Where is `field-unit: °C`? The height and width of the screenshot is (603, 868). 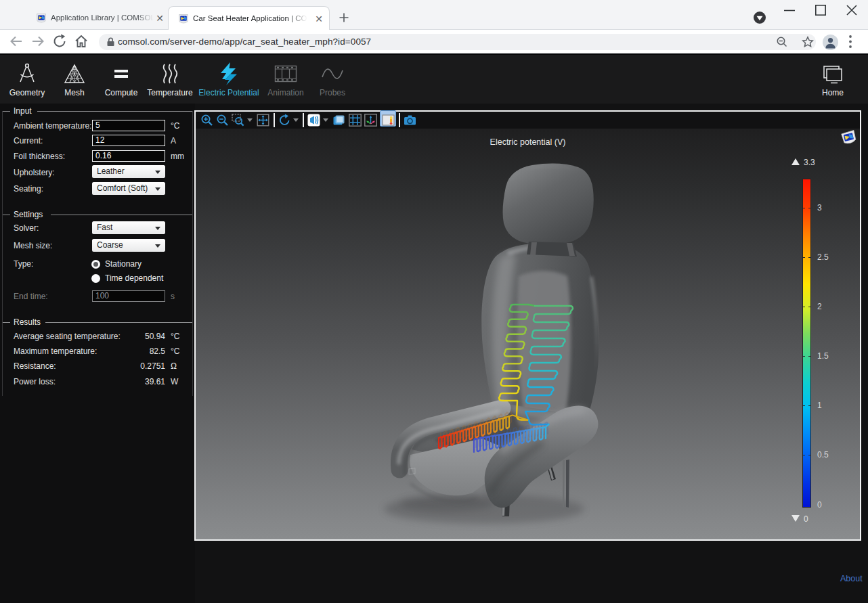 field-unit: °C is located at coordinates (175, 126).